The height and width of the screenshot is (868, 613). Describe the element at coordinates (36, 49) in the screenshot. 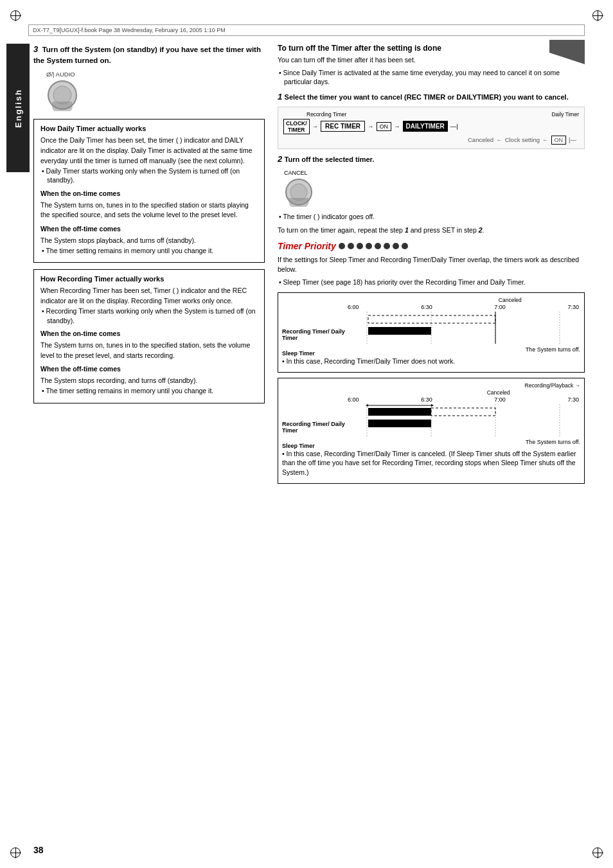

I see `step3-number: 3` at that location.